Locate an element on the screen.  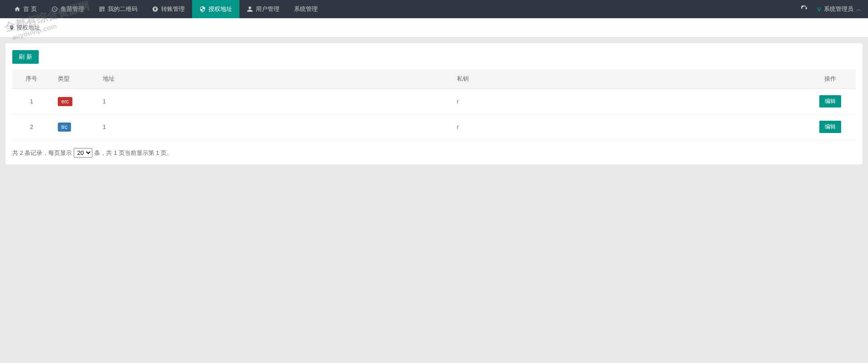
cell-seq: 1 is located at coordinates (32, 102).